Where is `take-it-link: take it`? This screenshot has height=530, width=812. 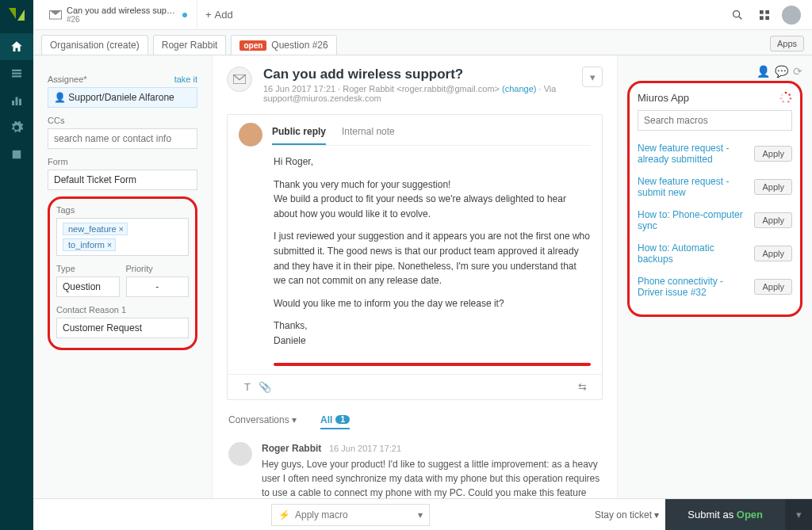
take-it-link: take it is located at coordinates (186, 79).